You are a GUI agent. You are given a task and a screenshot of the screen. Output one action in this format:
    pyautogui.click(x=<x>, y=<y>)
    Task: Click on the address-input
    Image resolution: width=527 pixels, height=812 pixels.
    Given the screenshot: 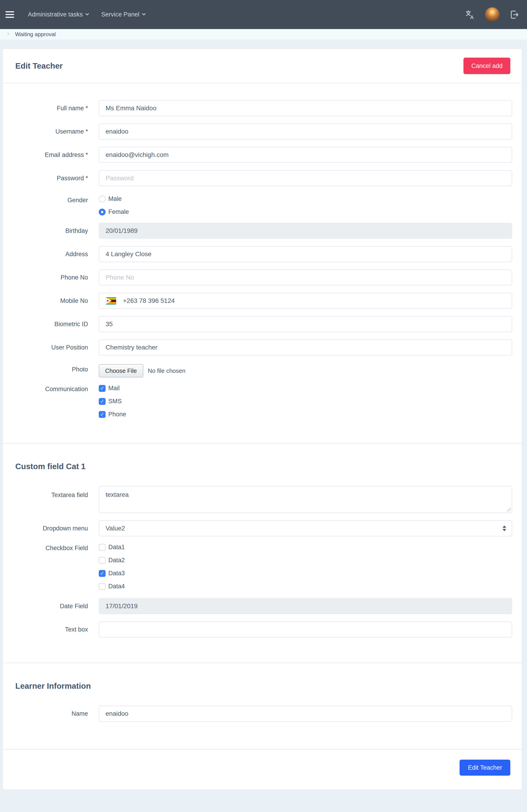 What is the action you would take?
    pyautogui.click(x=305, y=254)
    